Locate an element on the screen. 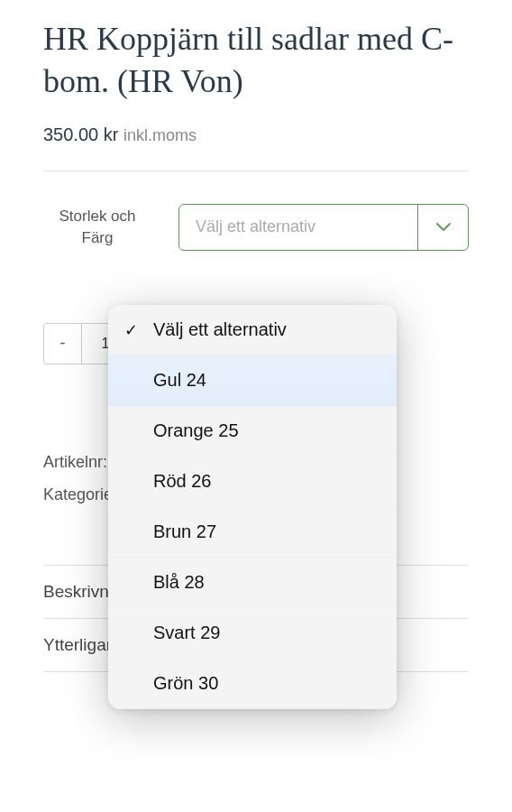  variation-select-wrapper: Välj ett alternativ is located at coordinates (324, 227).